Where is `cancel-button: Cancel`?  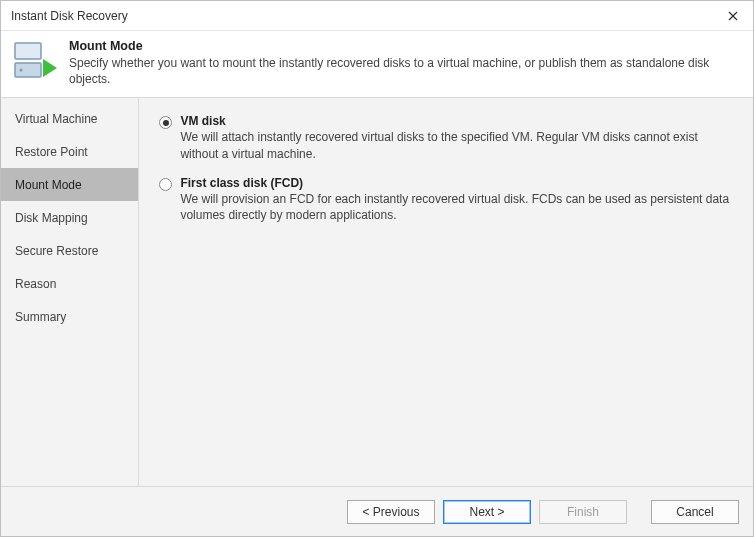 cancel-button: Cancel is located at coordinates (695, 512).